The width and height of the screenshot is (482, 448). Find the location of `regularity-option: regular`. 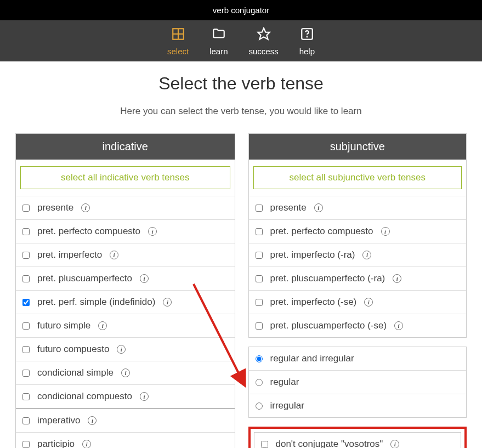

regularity-option: regular is located at coordinates (358, 382).